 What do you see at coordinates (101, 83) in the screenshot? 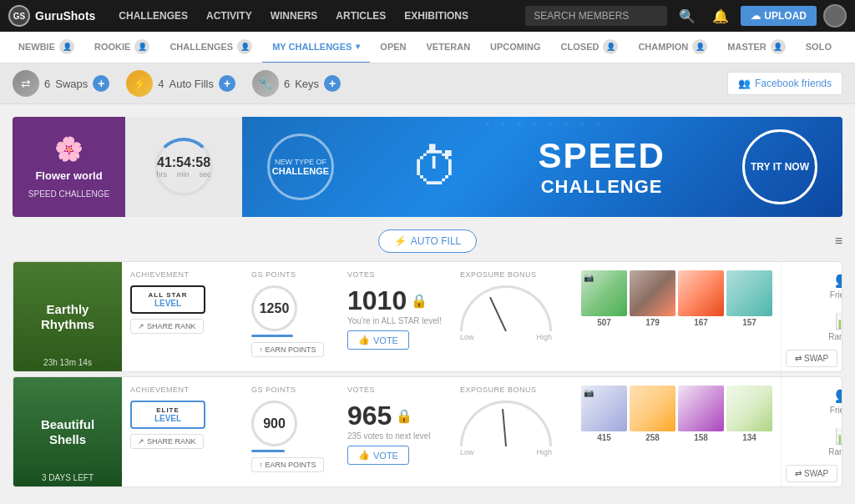
I see `add-swaps-button: +` at bounding box center [101, 83].